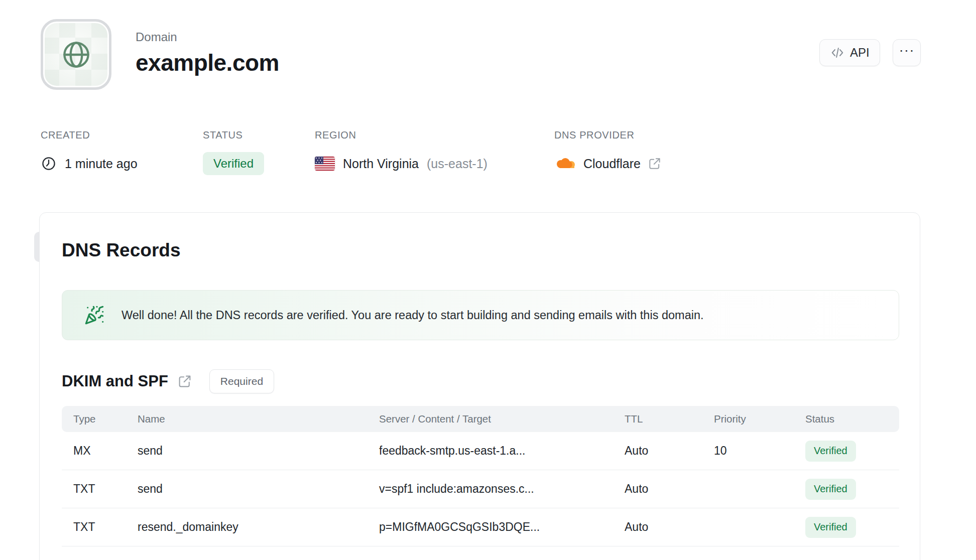 This screenshot has height=560, width=976. I want to click on api-button: API, so click(849, 53).